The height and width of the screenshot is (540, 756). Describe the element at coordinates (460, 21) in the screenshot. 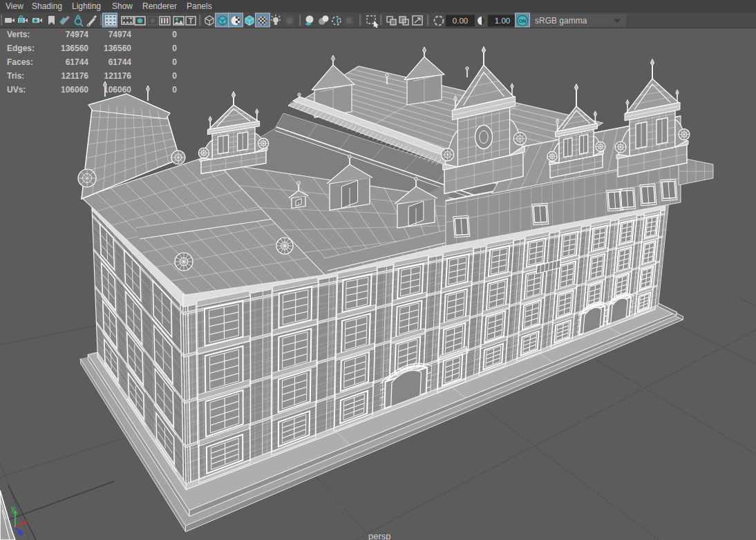

I see `svg-text: 0.00` at that location.